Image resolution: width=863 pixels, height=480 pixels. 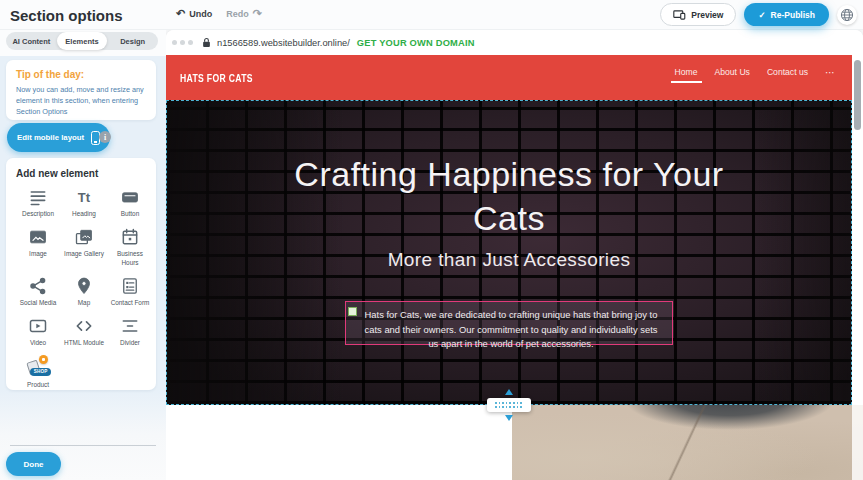 What do you see at coordinates (194, 14) in the screenshot?
I see `undo-button: ↶Undo` at bounding box center [194, 14].